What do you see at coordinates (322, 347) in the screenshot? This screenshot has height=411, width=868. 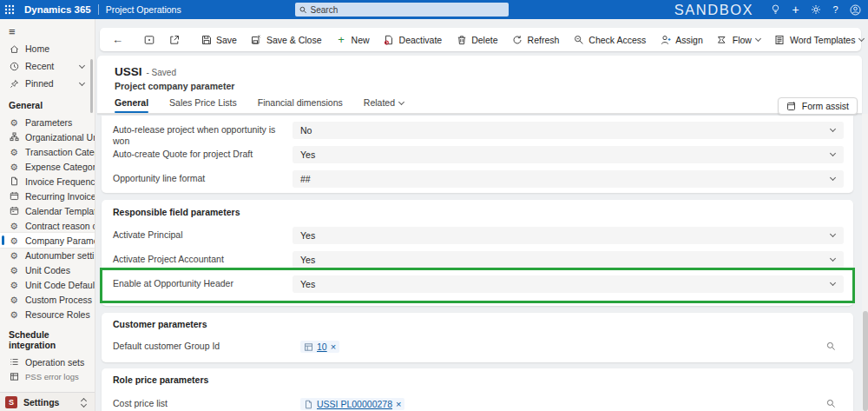 I see `lookup-value-link: 10` at bounding box center [322, 347].